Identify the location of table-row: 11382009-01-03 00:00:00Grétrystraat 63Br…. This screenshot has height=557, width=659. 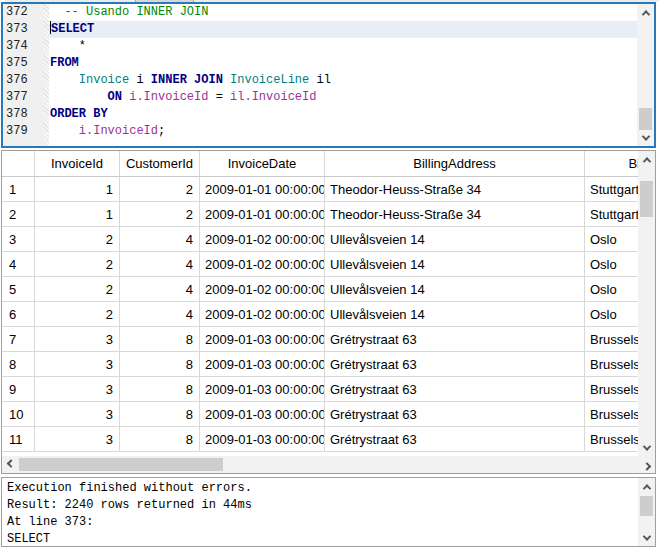
(320, 440).